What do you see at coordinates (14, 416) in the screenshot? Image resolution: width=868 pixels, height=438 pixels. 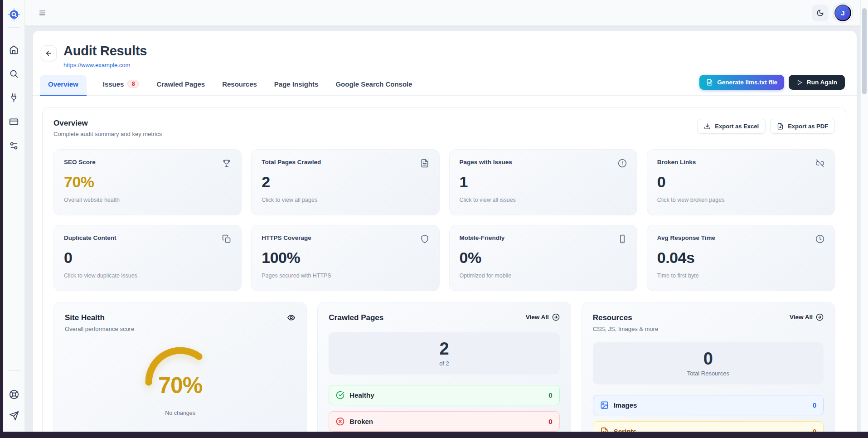 I see `sidebar-item-feedback` at bounding box center [14, 416].